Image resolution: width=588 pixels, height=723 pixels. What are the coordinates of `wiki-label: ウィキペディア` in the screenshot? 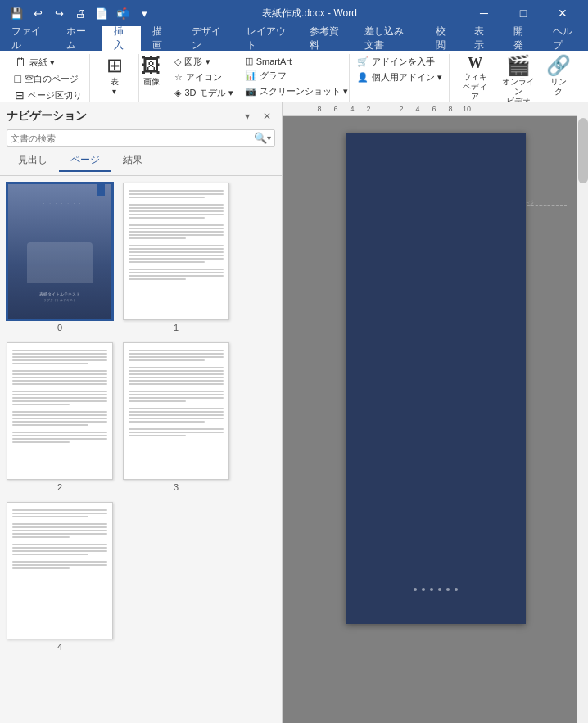 It's located at (475, 87).